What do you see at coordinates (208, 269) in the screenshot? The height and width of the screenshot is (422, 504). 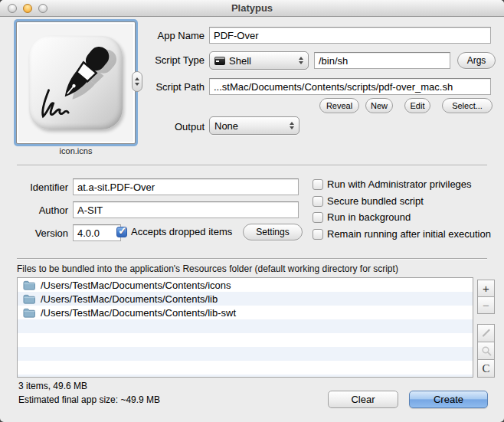 I see `files-header: Files to be bundled into the application…` at bounding box center [208, 269].